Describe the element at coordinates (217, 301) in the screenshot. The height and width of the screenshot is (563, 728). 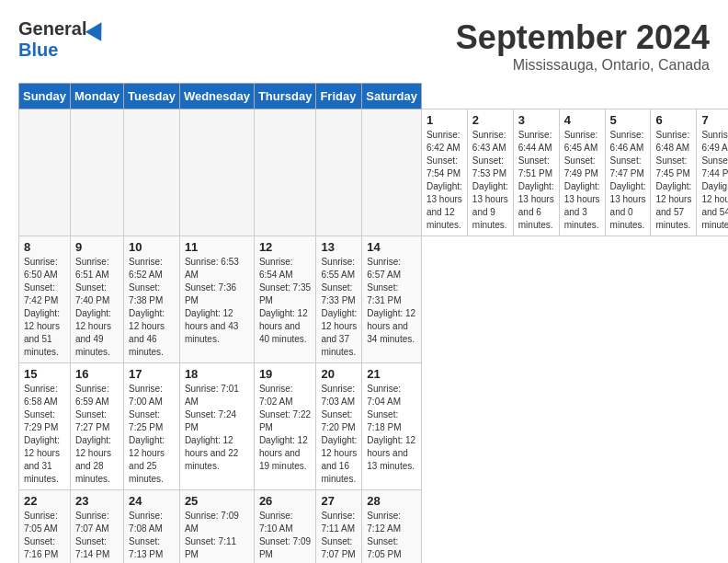
I see `day-info: Sunrise: 6:53 AMSunset: 7:36 PMDaylight:…` at that location.